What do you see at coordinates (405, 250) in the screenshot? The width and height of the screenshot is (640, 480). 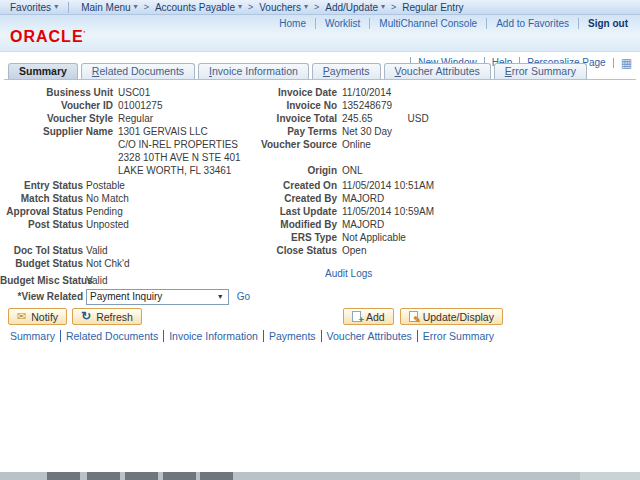 I see `field-close-status: Close Status Open` at bounding box center [405, 250].